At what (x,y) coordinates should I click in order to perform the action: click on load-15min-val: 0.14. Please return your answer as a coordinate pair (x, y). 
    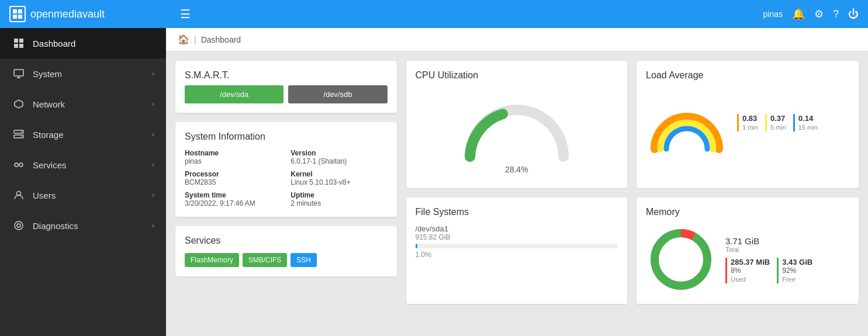
    Looking at the image, I should click on (808, 118).